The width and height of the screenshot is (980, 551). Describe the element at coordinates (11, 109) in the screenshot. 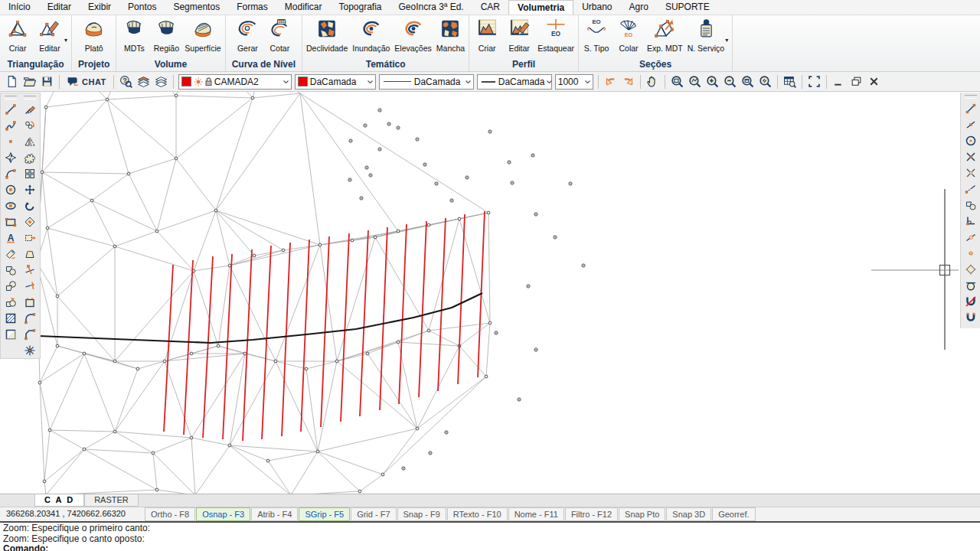

I see `line-tool-button` at that location.